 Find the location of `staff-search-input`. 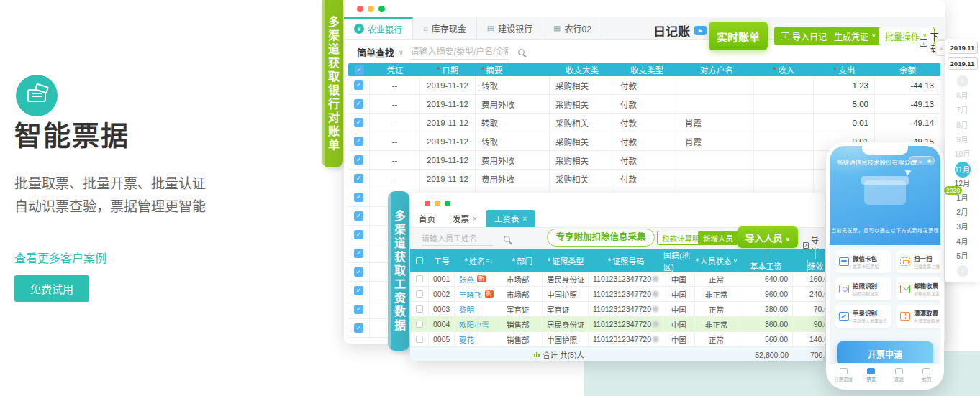

staff-search-input is located at coordinates (458, 239).